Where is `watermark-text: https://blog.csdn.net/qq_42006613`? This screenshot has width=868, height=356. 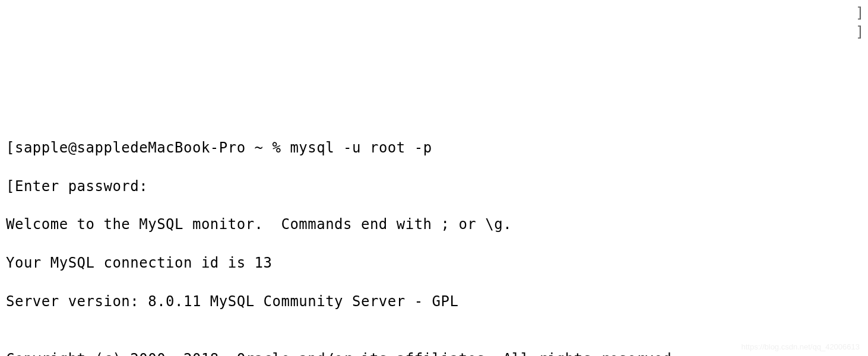
watermark-text: https://blog.csdn.net/qq_42006613 is located at coordinates (801, 347).